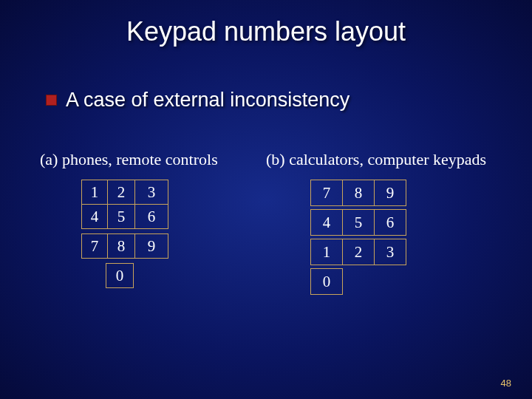 Image resolution: width=532 pixels, height=399 pixels. What do you see at coordinates (121, 192) in the screenshot?
I see `key-a-2: 2` at bounding box center [121, 192].